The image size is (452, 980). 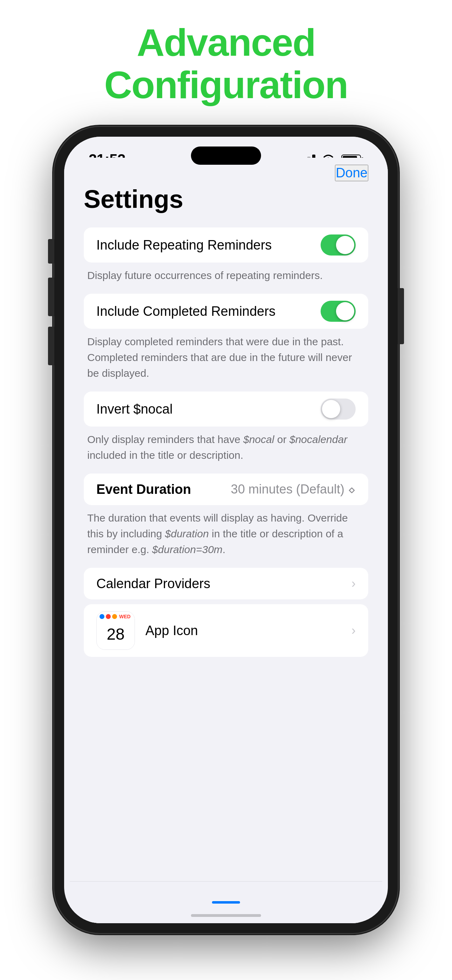 I want to click on event-duration-value: 30 minutes (Default), so click(x=293, y=489).